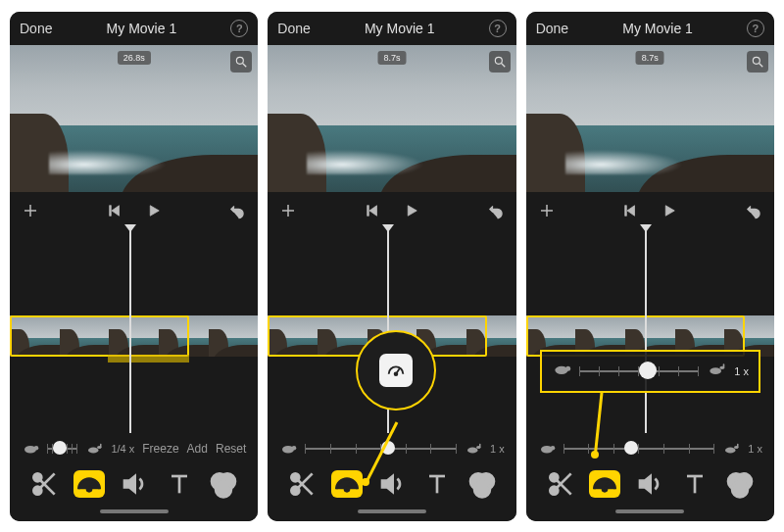 The width and height of the screenshot is (784, 532). Describe the element at coordinates (133, 477) in the screenshot. I see `bottom-controls: 1/4 x Freeze Add Reset` at that location.